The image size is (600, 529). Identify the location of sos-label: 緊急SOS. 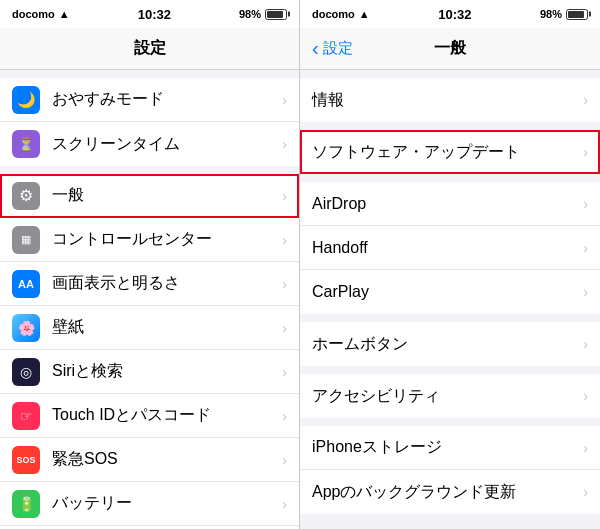
(167, 460).